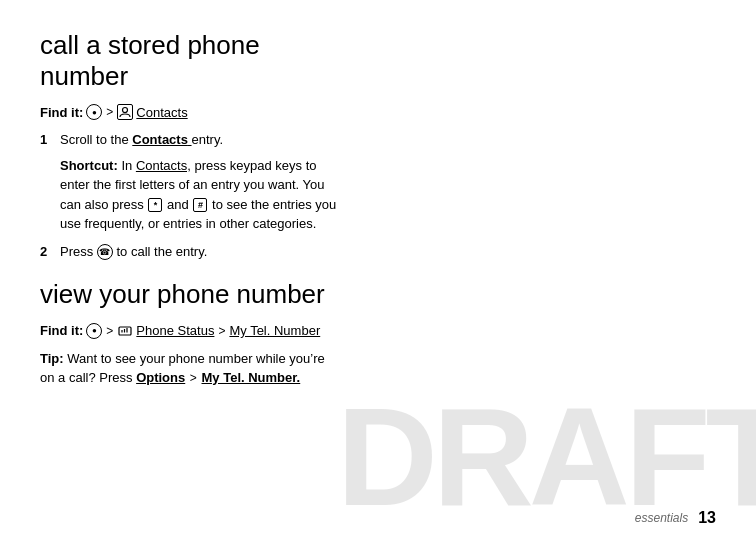 This screenshot has width=756, height=547. I want to click on tip-label: Tip:, so click(52, 358).